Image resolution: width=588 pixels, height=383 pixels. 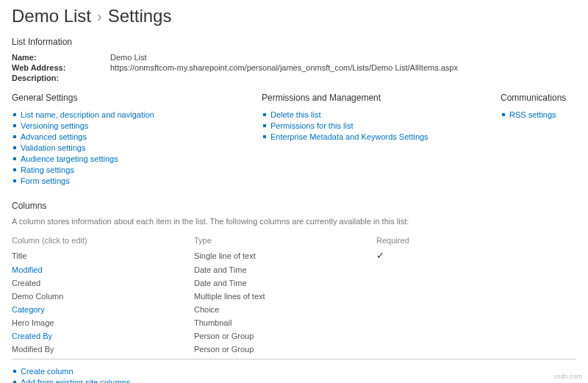 What do you see at coordinates (294, 296) in the screenshot?
I see `table-row: Demo ColumnMultiple lines of text` at bounding box center [294, 296].